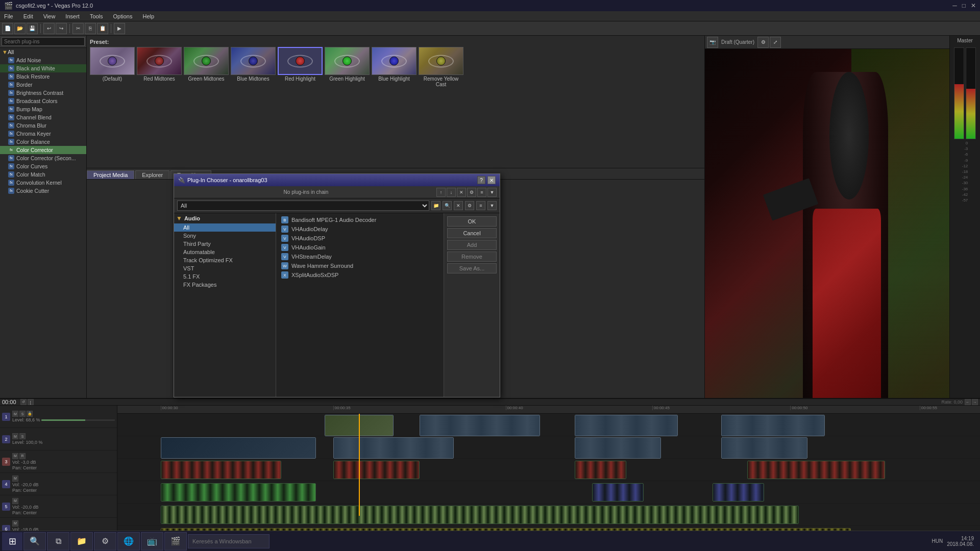 This screenshot has width=980, height=551. What do you see at coordinates (360, 247) in the screenshot?
I see `plugin-vh-gain: V VHAudioGain` at bounding box center [360, 247].